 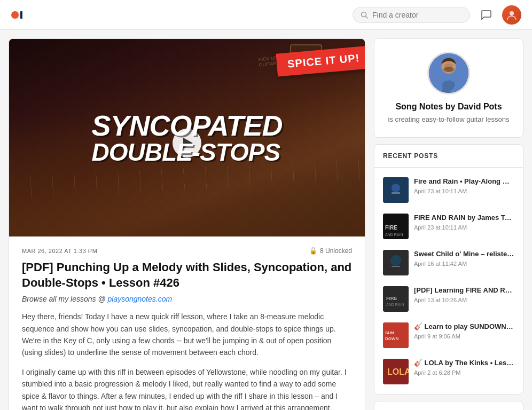 I want to click on post-thumb-3: FIRE AND RAIN, so click(x=396, y=299).